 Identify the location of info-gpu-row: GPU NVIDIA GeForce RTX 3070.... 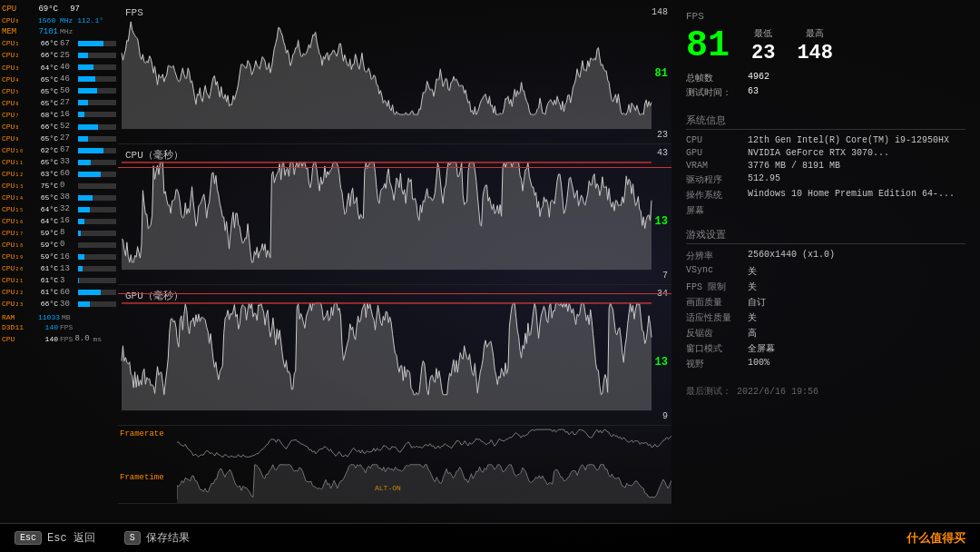
(826, 153).